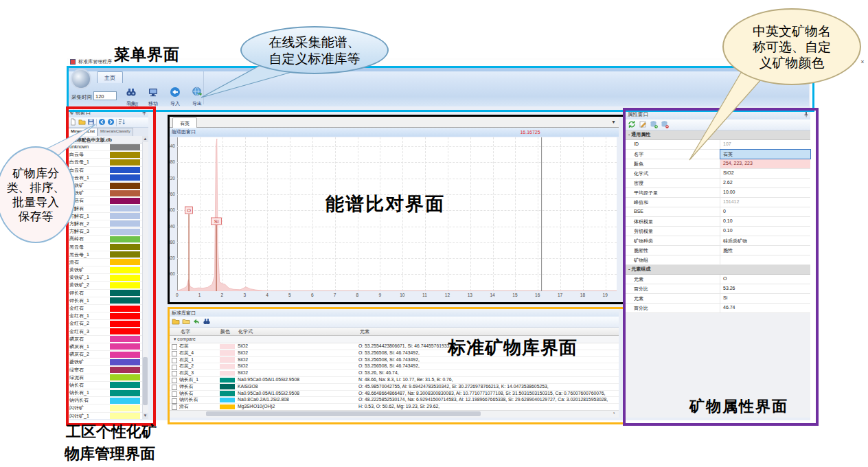 The width and height of the screenshot is (868, 467). What do you see at coordinates (73, 122) in the screenshot?
I see `new-file-icon` at bounding box center [73, 122].